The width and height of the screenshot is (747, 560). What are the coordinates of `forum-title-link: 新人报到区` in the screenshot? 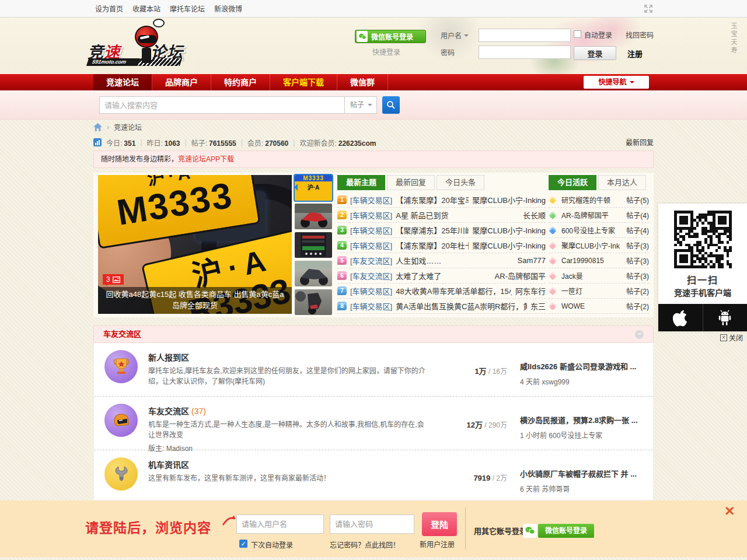 It's located at (169, 357).